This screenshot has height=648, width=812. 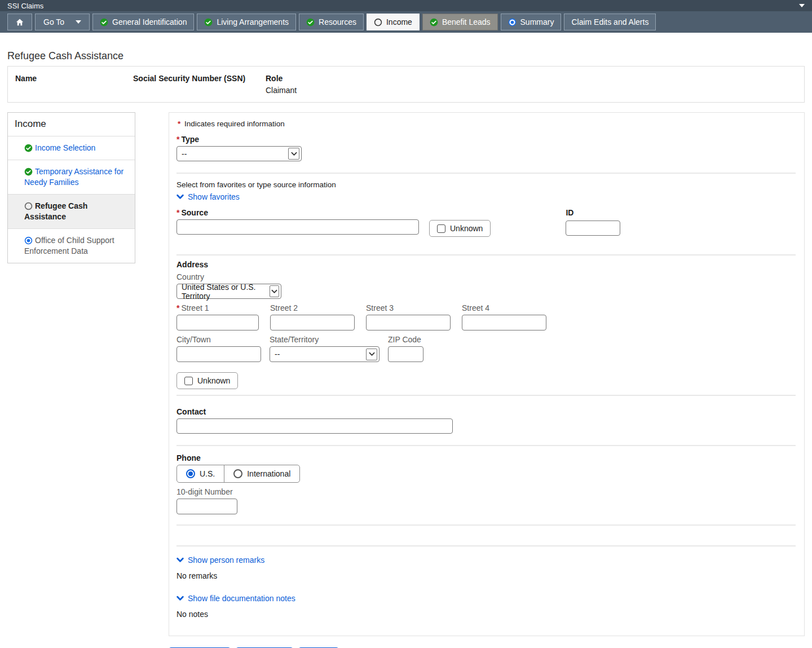 What do you see at coordinates (460, 228) in the screenshot?
I see `source-unknown-checkbox: Unknown` at bounding box center [460, 228].